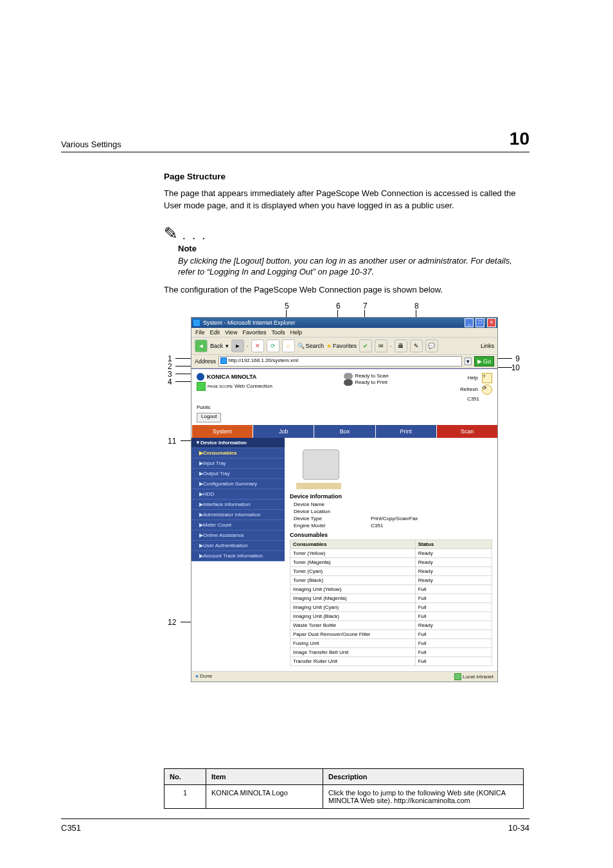 This screenshot has height=868, width=613. I want to click on callouts-top: 5 6 7 8, so click(344, 307).